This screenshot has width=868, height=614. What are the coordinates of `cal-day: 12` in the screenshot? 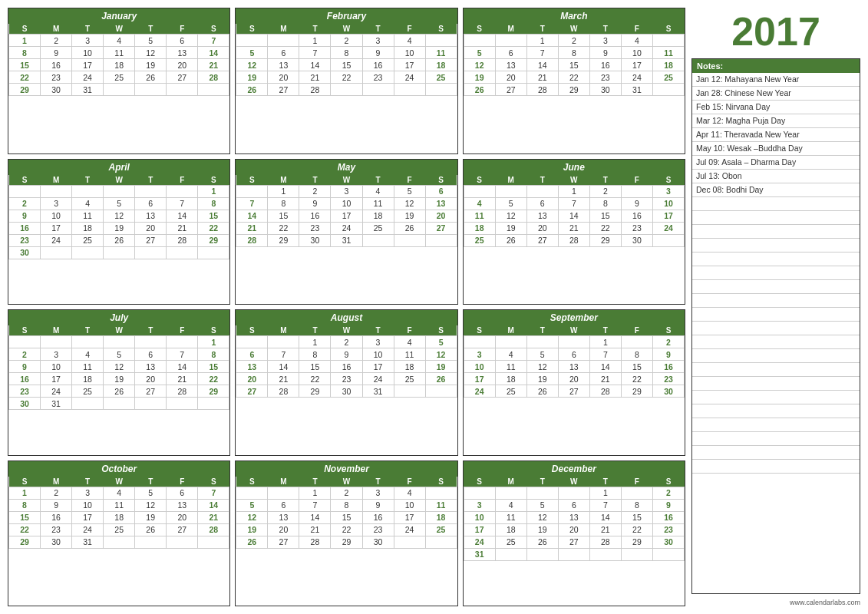 It's located at (542, 367).